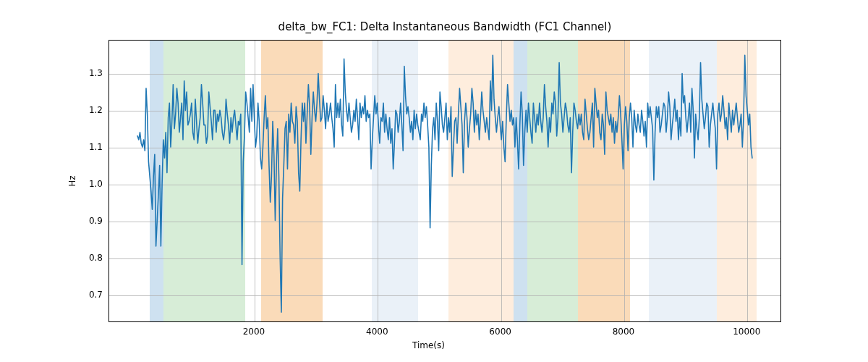  Describe the element at coordinates (501, 332) in the screenshot. I see `x-tick-label: 6000` at that location.